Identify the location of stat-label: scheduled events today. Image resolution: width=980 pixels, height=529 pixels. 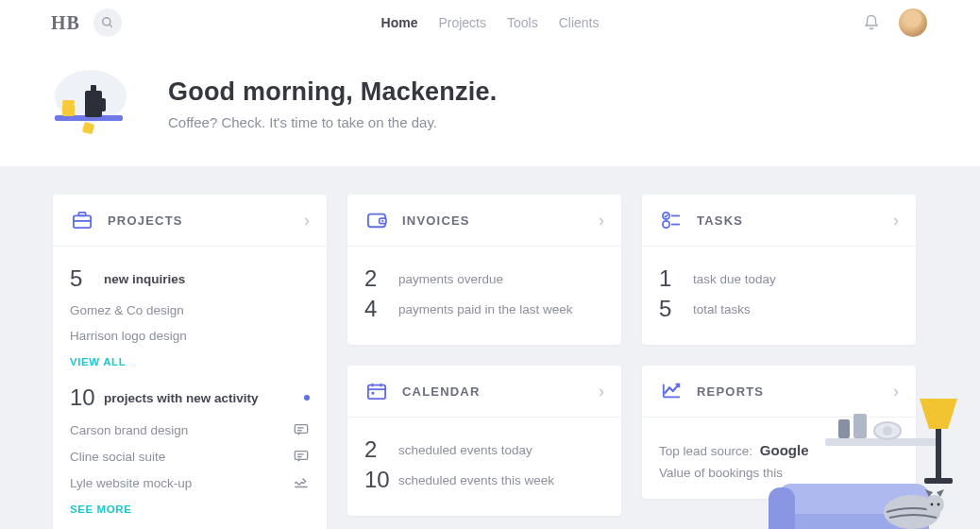
(465, 450).